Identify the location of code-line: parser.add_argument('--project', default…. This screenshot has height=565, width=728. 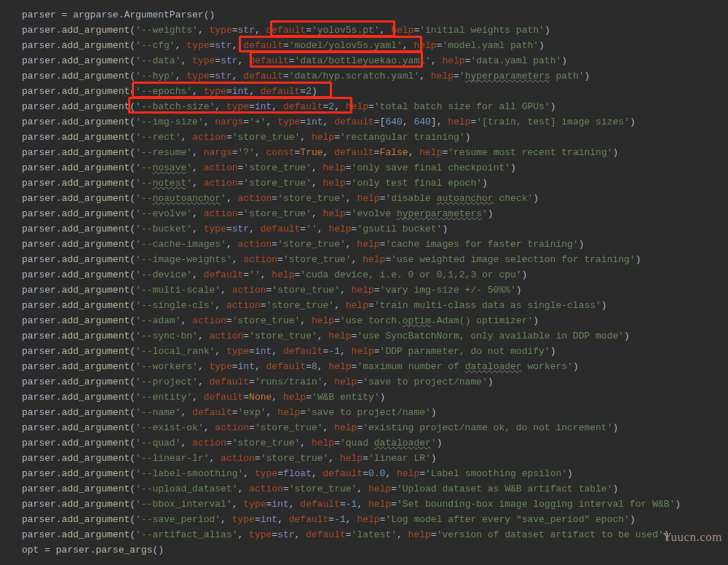
(258, 382).